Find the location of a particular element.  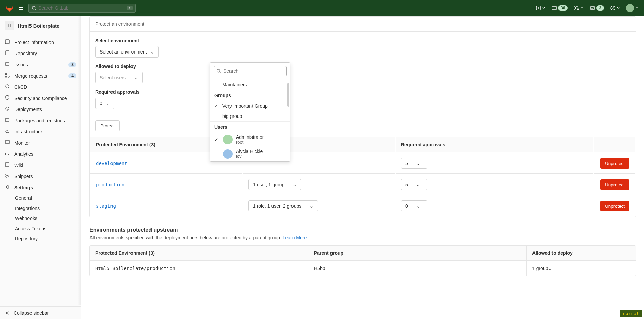

sidebar-item-label: CI/CD is located at coordinates (21, 87).